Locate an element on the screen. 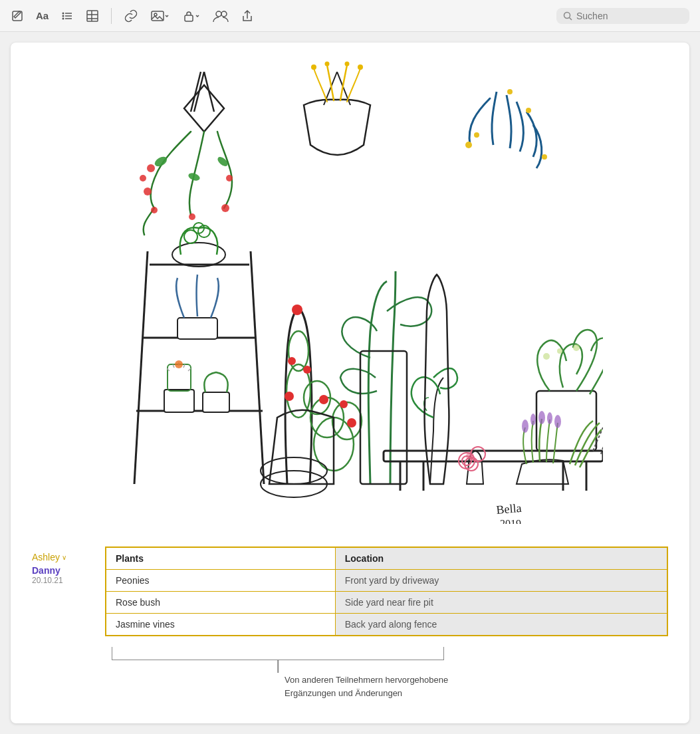  danny-date: 20.10.21 is located at coordinates (62, 580).